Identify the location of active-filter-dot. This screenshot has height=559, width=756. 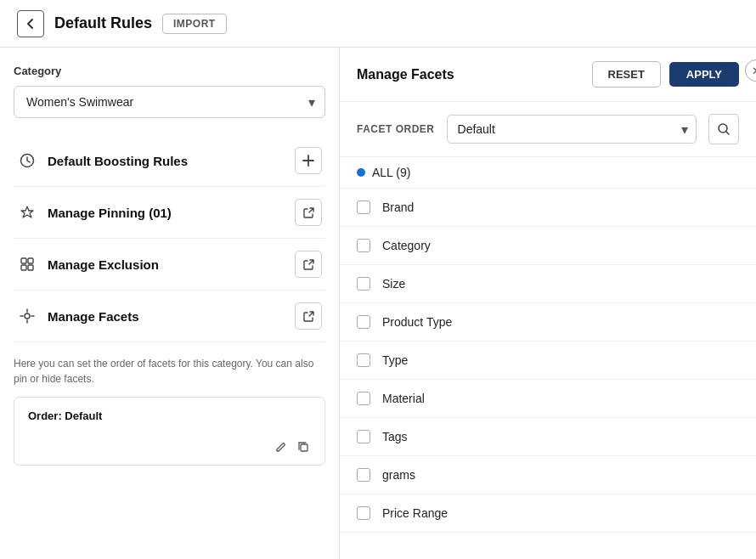
(361, 172).